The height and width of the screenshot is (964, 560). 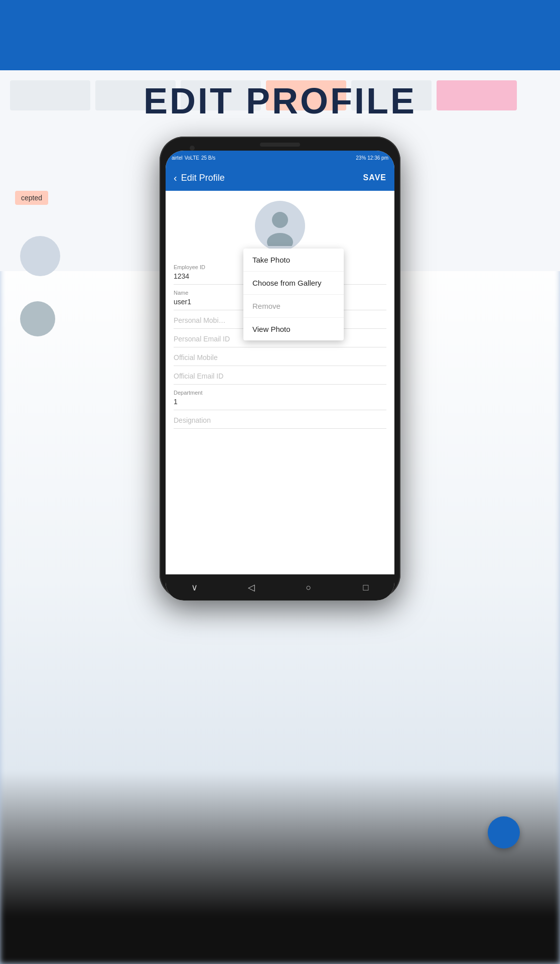 What do you see at coordinates (378, 158) in the screenshot?
I see `time-label: 12:36 pm` at bounding box center [378, 158].